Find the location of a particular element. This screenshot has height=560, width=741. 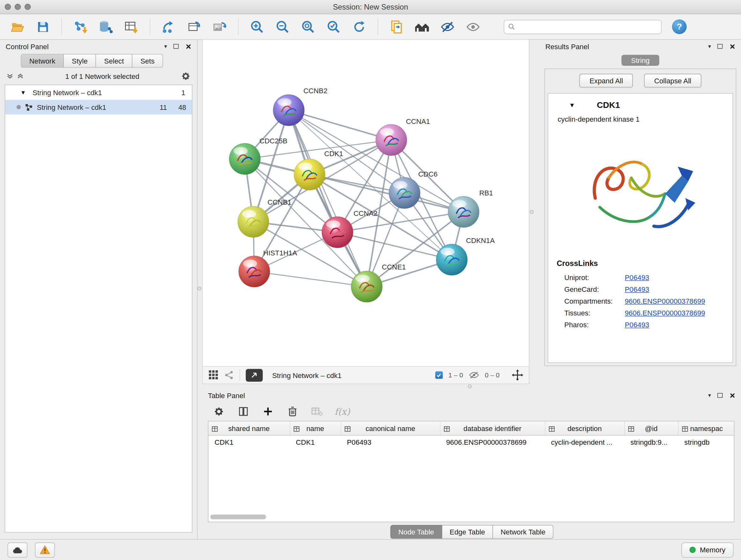

expand-all-button: Expand All is located at coordinates (606, 80).